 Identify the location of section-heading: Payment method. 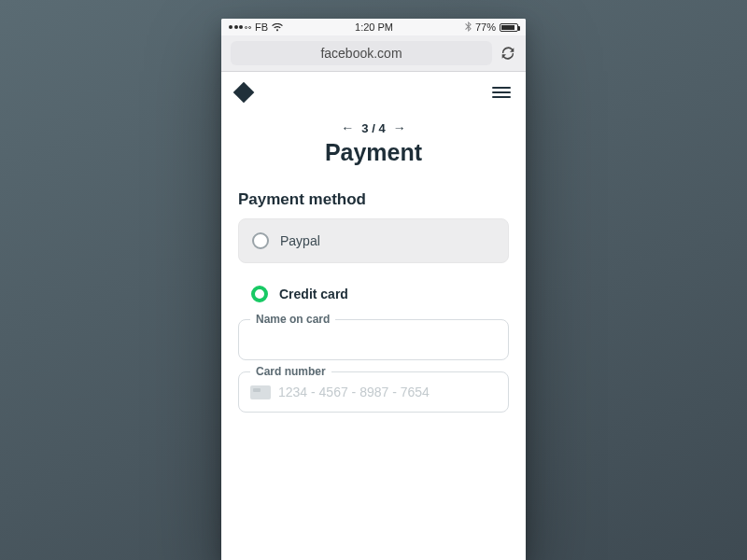
(374, 200).